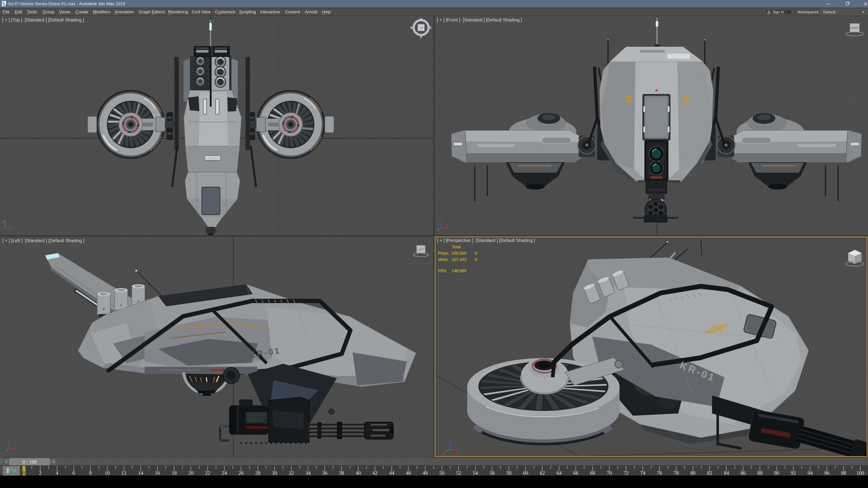  What do you see at coordinates (542, 473) in the screenshot?
I see `svg-text: 62` at bounding box center [542, 473].